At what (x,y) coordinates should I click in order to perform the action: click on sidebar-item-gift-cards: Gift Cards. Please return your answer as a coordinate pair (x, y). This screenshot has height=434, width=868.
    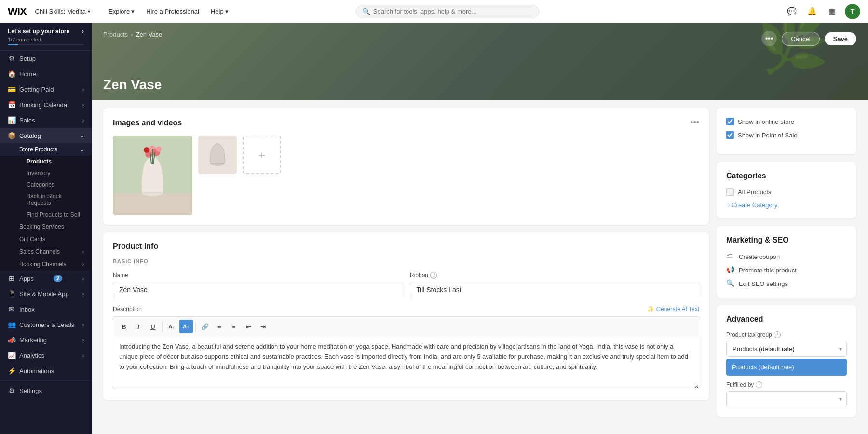
    Looking at the image, I should click on (46, 239).